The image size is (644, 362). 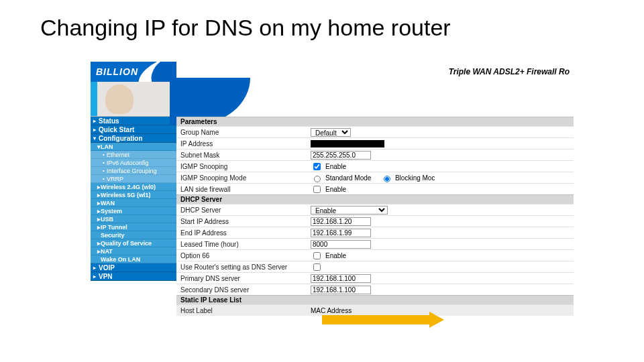 What do you see at coordinates (375, 290) in the screenshot?
I see `row-secondary-dns: Secondary DNS server` at bounding box center [375, 290].